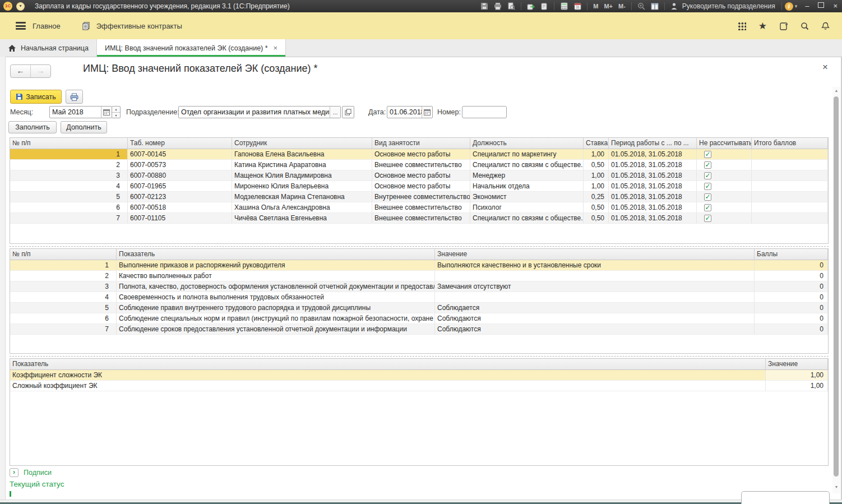 The height and width of the screenshot is (504, 842). Describe the element at coordinates (836, 290) in the screenshot. I see `vertical-scrollbar: ▲ ▼` at that location.